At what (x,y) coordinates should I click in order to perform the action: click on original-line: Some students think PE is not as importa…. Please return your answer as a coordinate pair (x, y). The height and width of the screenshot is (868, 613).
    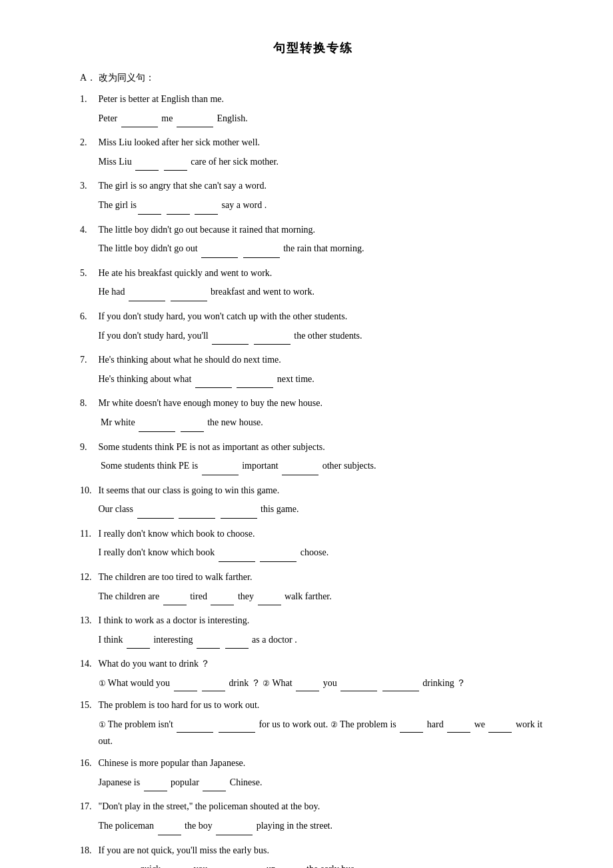
    Looking at the image, I should click on (322, 448).